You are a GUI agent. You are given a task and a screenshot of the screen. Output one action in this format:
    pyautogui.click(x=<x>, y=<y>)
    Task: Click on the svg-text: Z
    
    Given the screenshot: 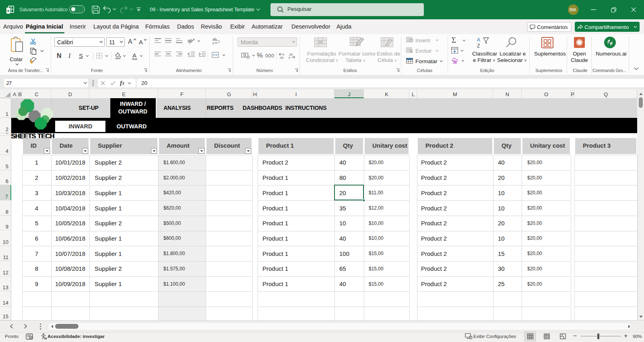 What is the action you would take?
    pyautogui.click(x=478, y=46)
    